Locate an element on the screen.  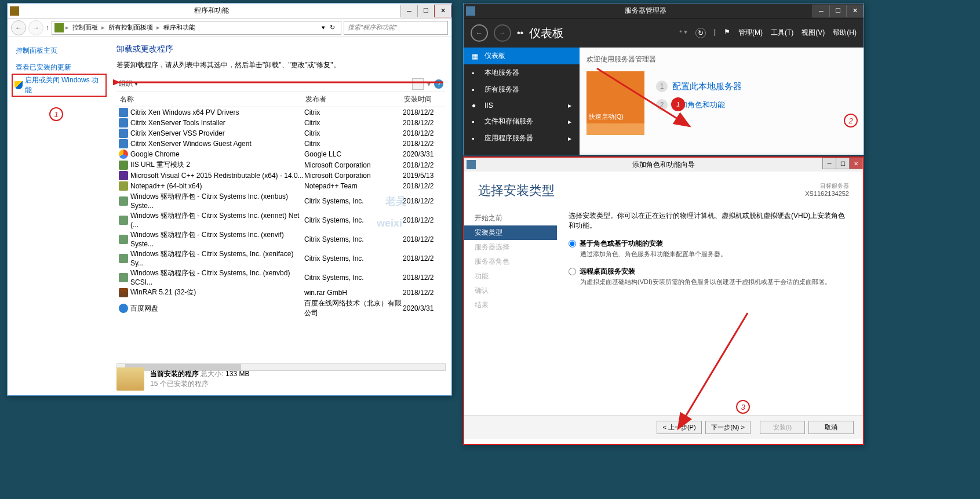
sm-sidebar-item: ▦仪表板 is located at coordinates (522, 56).